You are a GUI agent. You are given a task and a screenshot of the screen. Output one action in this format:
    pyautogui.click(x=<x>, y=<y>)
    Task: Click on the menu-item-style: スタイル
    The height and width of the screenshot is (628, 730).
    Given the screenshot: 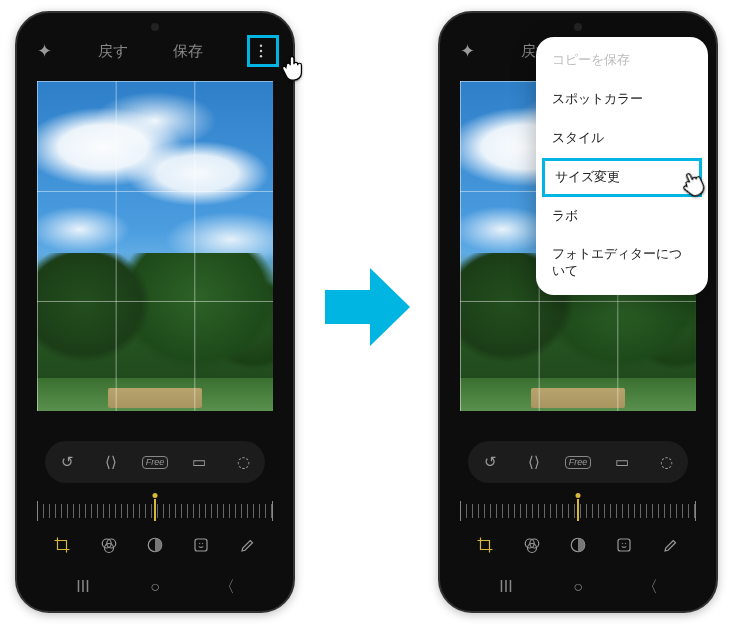 What is the action you would take?
    pyautogui.click(x=622, y=138)
    